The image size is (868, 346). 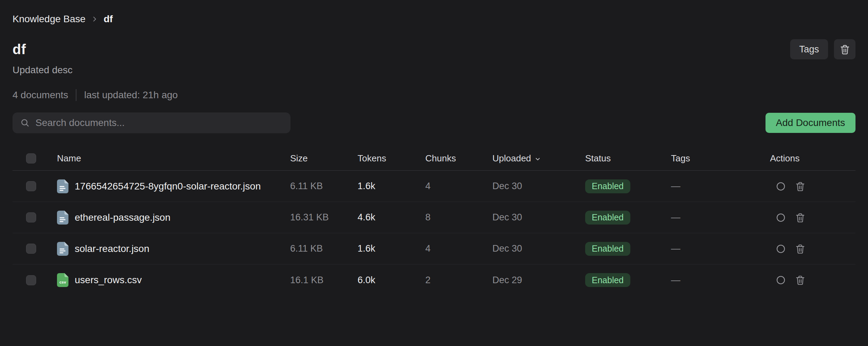 What do you see at coordinates (813, 158) in the screenshot?
I see `column-header-actions: Actions` at bounding box center [813, 158].